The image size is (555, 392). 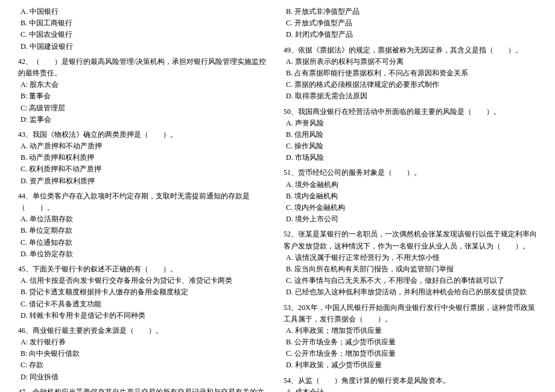 I want to click on question-block: 50、我国商业银行在经营活动中所面临的最主要的风险是（ ）。A. 声誉风险B. …, so click(x=410, y=135).